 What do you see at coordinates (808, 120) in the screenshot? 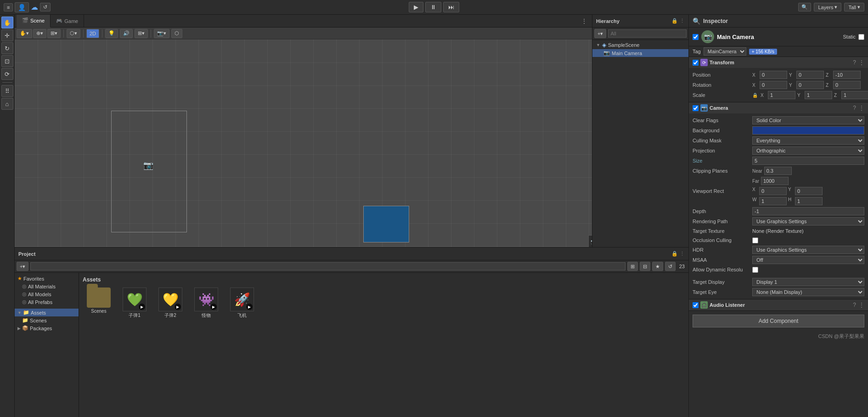
I see `clear-flags-select: Solid Color` at bounding box center [808, 120].